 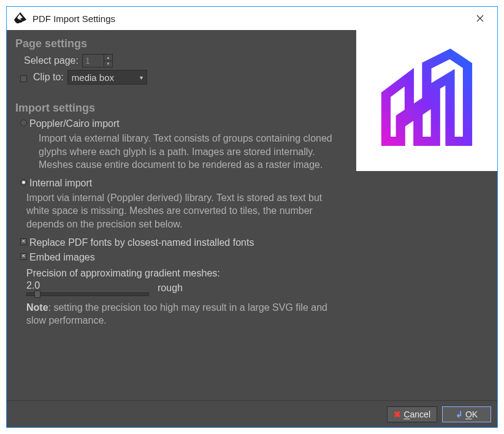 What do you see at coordinates (23, 256) in the screenshot?
I see `embed-images-checkbox` at bounding box center [23, 256].